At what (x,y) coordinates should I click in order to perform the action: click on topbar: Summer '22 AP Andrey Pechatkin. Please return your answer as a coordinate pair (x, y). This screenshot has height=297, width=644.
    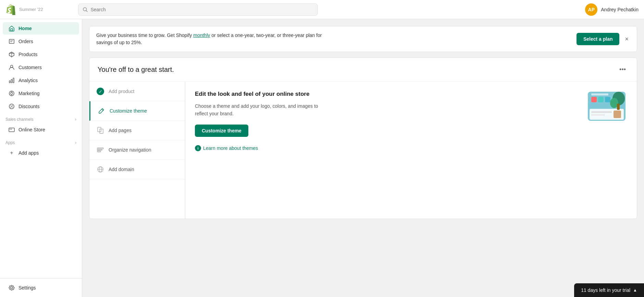
    Looking at the image, I should click on (322, 10).